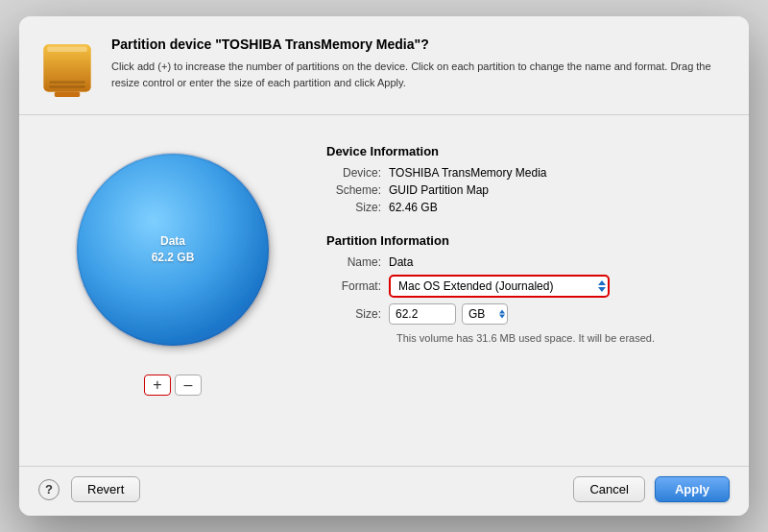  What do you see at coordinates (609, 490) in the screenshot?
I see `cancel-button: Cancel` at bounding box center [609, 490].